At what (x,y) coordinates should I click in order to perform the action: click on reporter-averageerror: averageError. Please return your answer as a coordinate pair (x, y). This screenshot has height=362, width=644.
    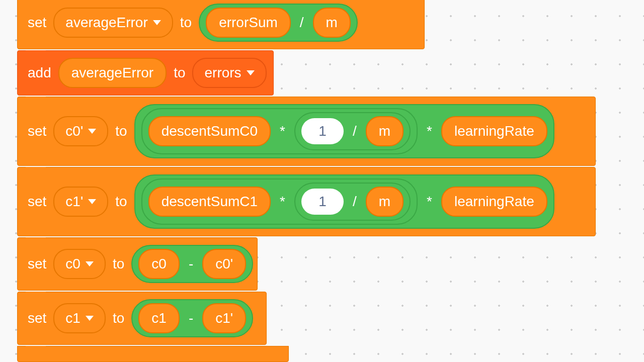
    Looking at the image, I should click on (113, 73).